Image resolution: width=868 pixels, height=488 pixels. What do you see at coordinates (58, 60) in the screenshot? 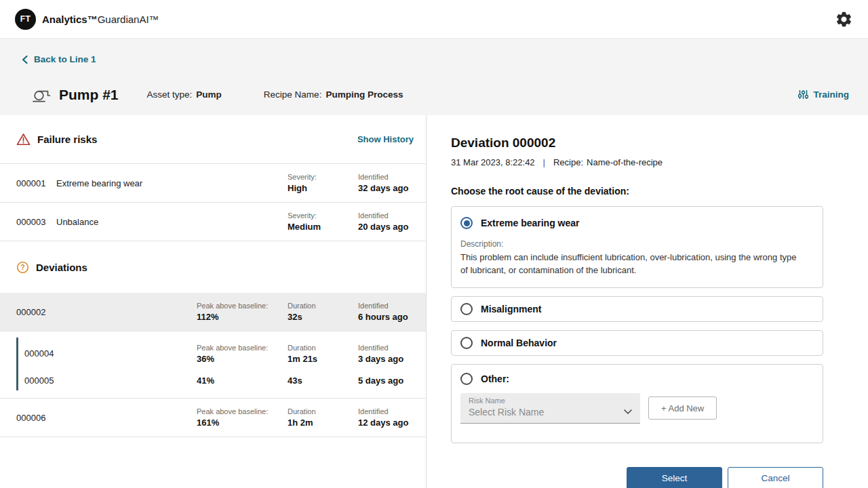
I see `back-link: Back to Line 1` at bounding box center [58, 60].